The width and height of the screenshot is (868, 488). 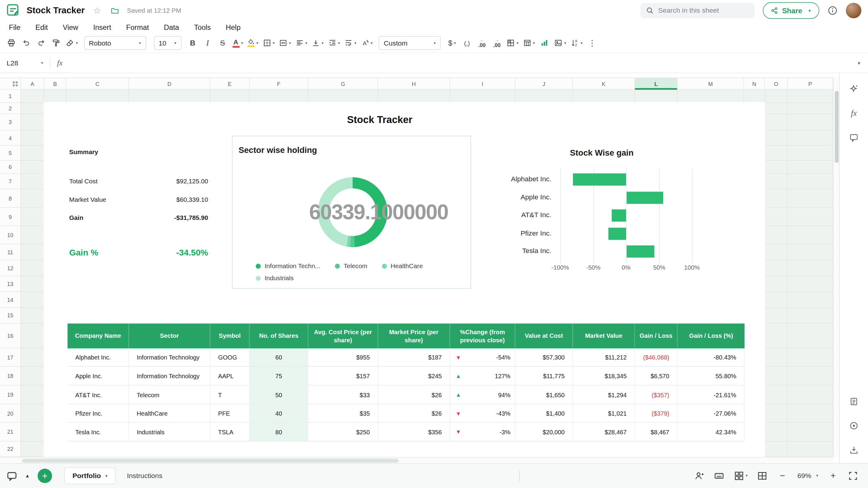 What do you see at coordinates (836, 267) in the screenshot?
I see `vertical-scrollbar` at bounding box center [836, 267].